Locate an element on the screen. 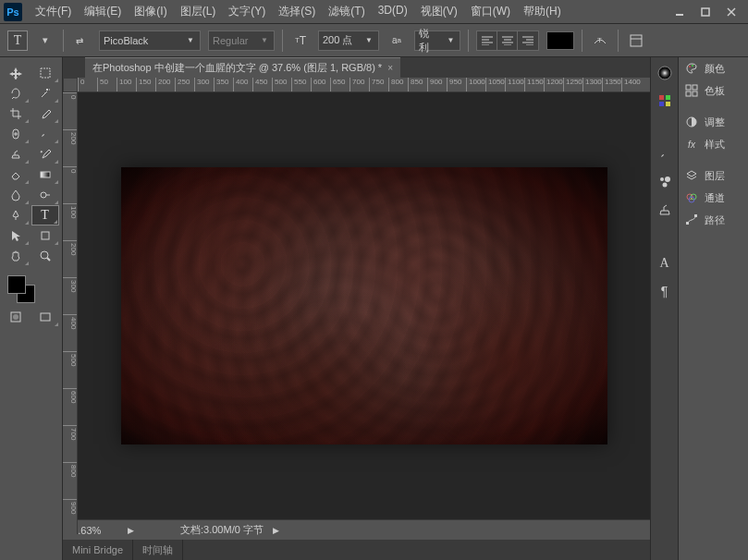  tab-mini-bridge: Mini Bridge is located at coordinates (98, 550).